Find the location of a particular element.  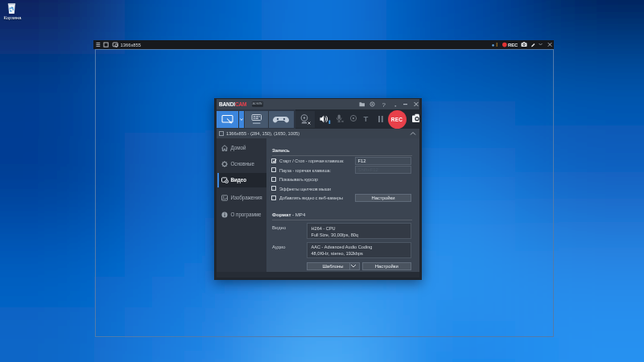

svg-text: T is located at coordinates (365, 119).